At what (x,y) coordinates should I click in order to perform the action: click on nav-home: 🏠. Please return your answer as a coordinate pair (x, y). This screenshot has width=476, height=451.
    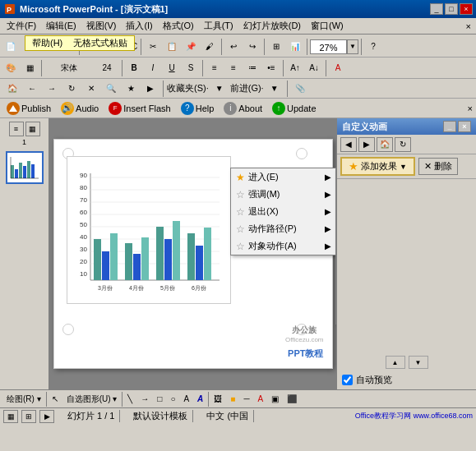
    Looking at the image, I should click on (12, 89).